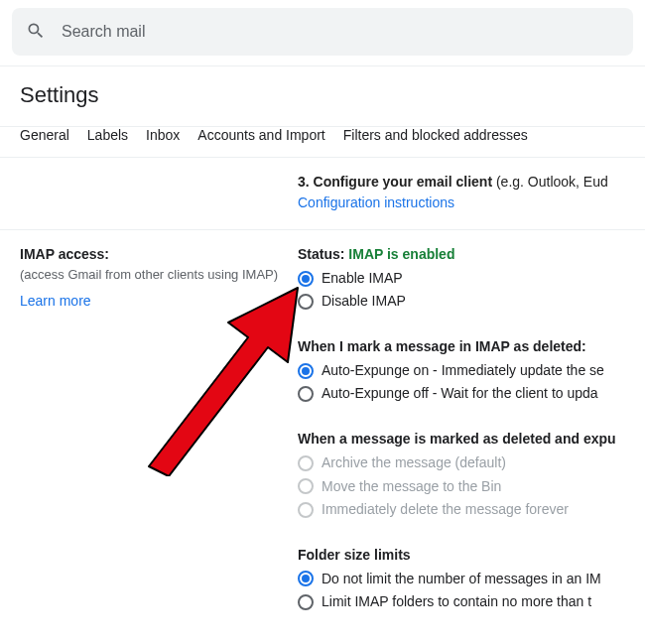 The width and height of the screenshot is (645, 644). What do you see at coordinates (460, 394) in the screenshot?
I see `auto-expunge-off-label: Auto-Expunge off - Wait for the client t…` at bounding box center [460, 394].